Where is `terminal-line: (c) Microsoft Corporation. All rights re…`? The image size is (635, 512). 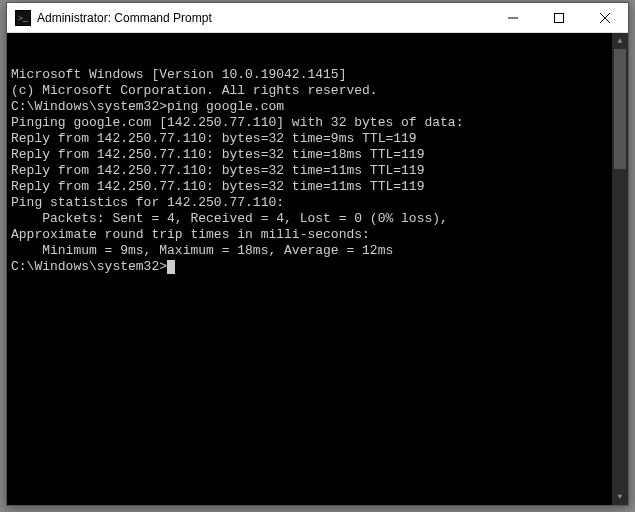 terminal-line: (c) Microsoft Corporation. All rights re… is located at coordinates (318, 91).